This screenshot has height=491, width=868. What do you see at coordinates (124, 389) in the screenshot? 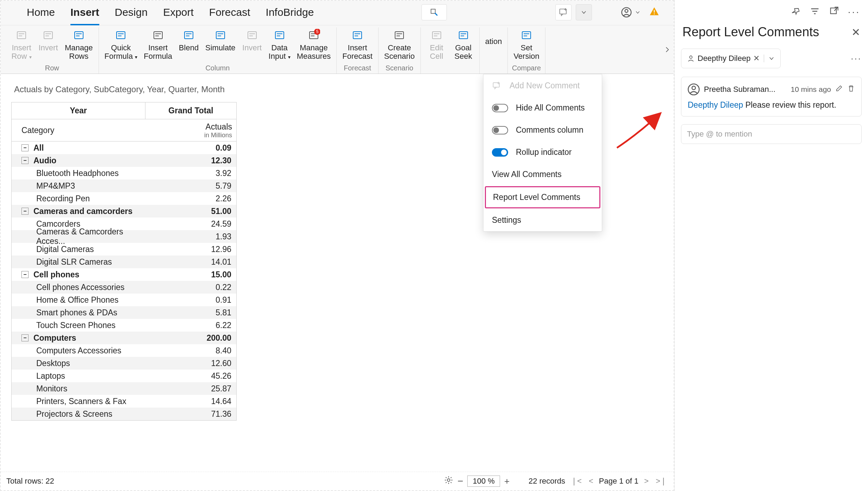
I see `subcategory-row: Monitors25.87` at bounding box center [124, 389].